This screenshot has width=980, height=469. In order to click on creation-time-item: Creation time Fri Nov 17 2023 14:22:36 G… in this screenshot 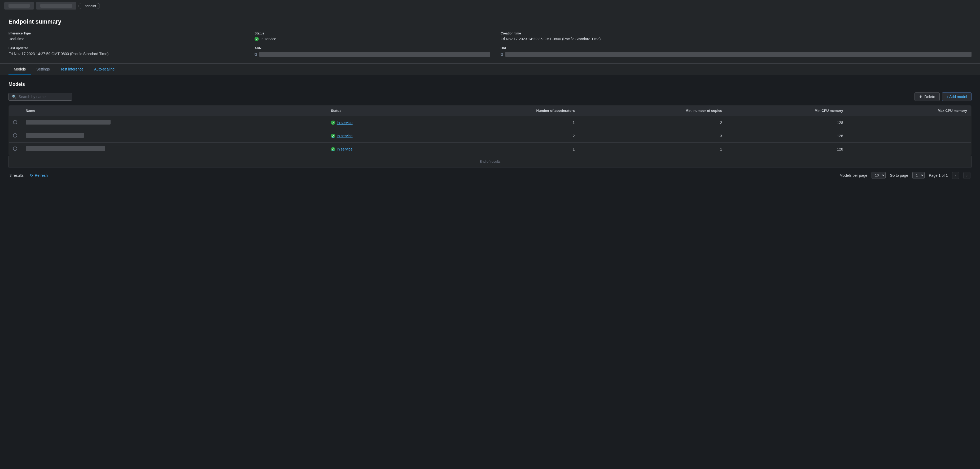, I will do `click(736, 36)`.